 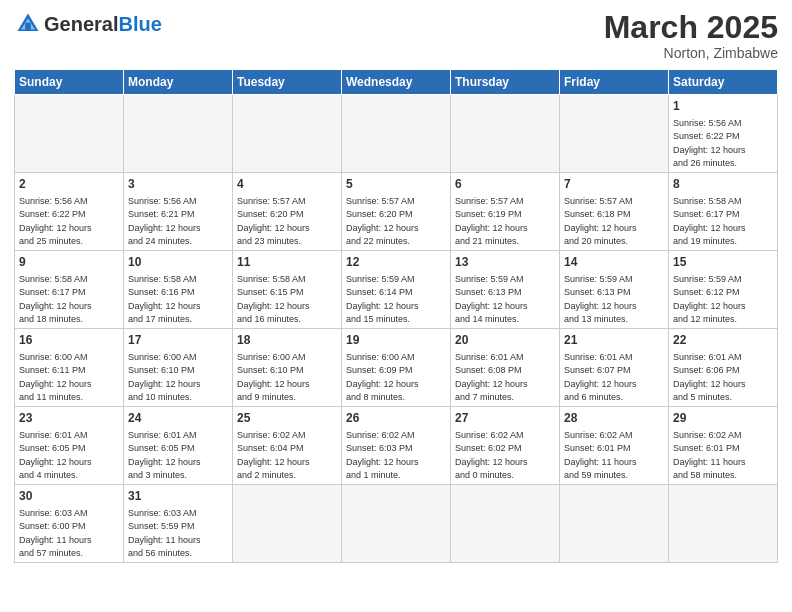 I want to click on day-number: 5, so click(x=396, y=184).